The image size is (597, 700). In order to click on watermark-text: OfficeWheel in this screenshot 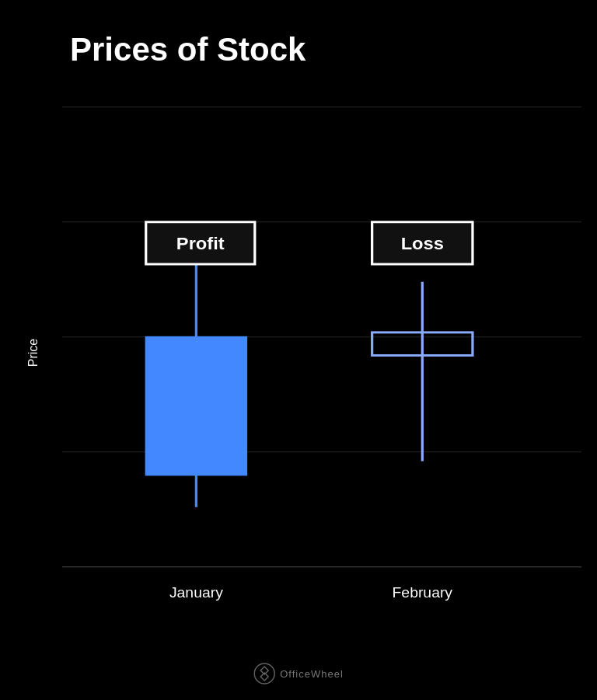, I will do `click(312, 674)`.